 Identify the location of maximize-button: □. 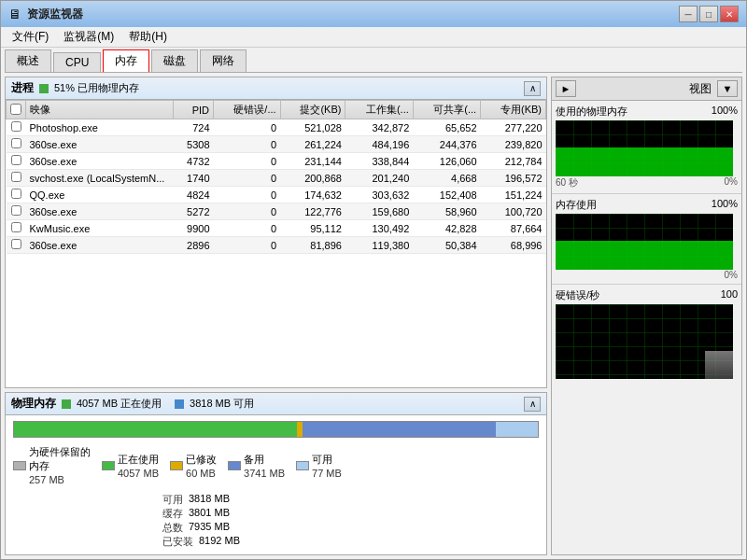
(709, 14).